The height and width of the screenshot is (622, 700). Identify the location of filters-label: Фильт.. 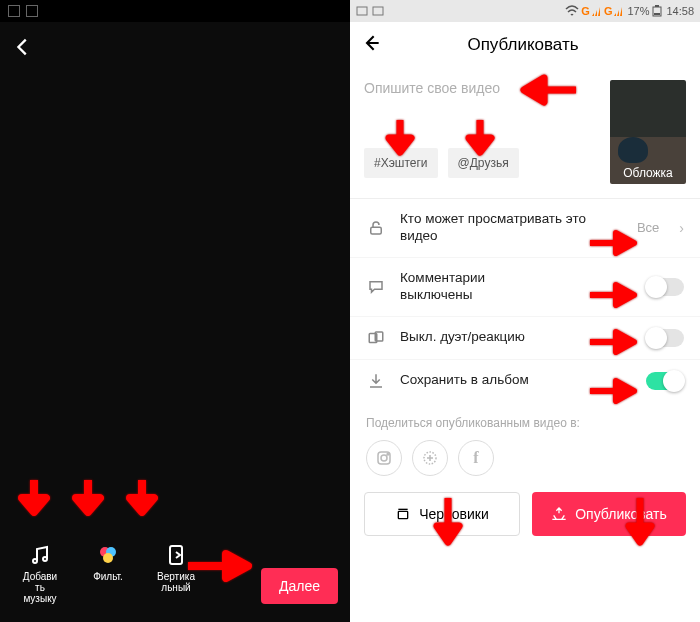
(108, 576).